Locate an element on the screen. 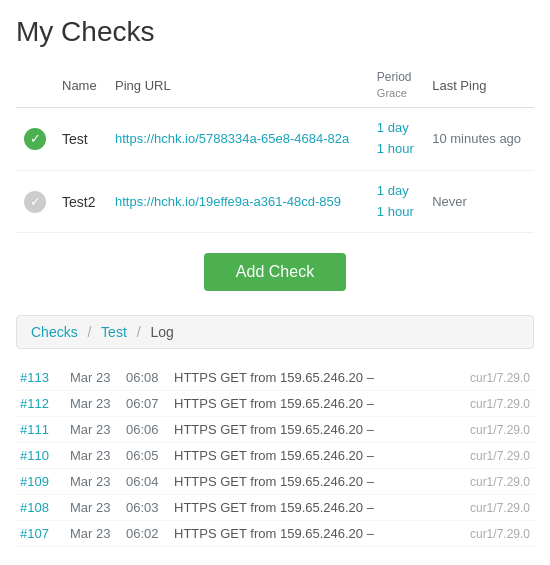 This screenshot has height=565, width=550. breadcrumb-test: Test is located at coordinates (114, 332).